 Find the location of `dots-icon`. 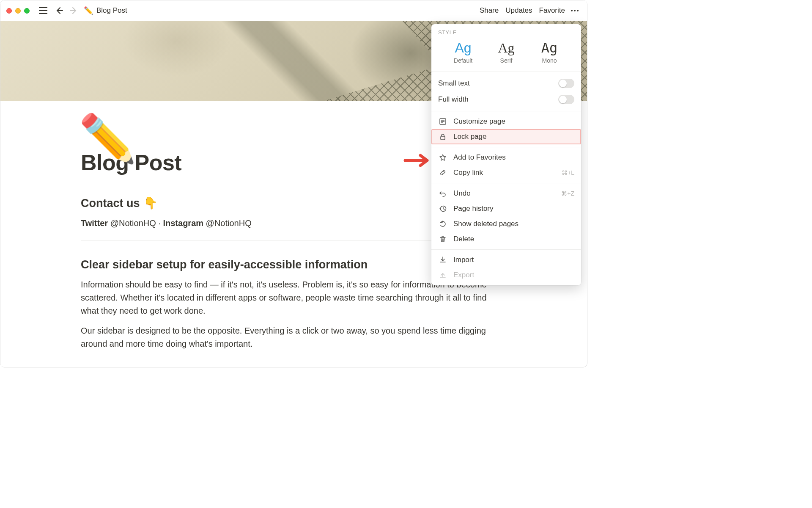

dots-icon is located at coordinates (572, 11).